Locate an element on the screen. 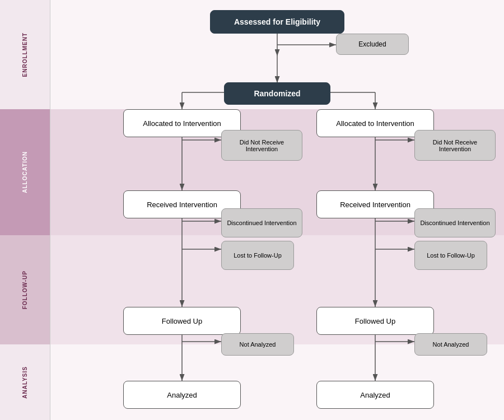 The width and height of the screenshot is (504, 420). followup-label-section: FOLLOW-UP is located at coordinates (25, 290).